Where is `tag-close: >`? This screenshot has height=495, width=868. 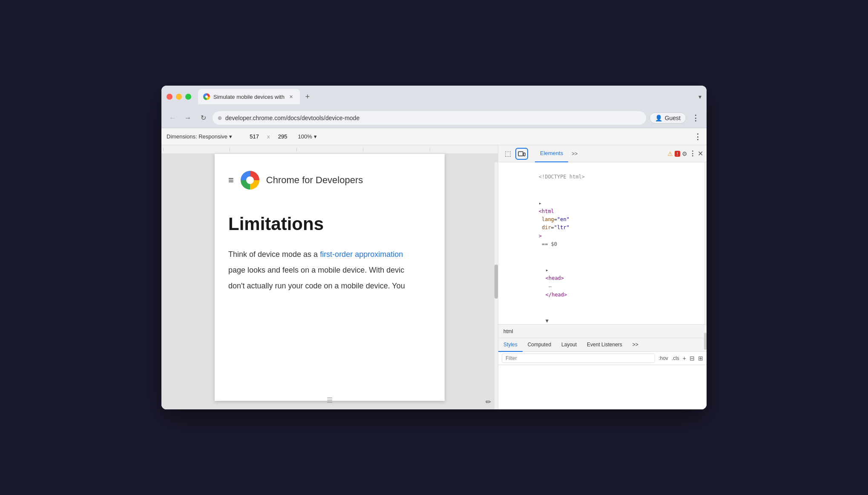 tag-close: > is located at coordinates (540, 236).